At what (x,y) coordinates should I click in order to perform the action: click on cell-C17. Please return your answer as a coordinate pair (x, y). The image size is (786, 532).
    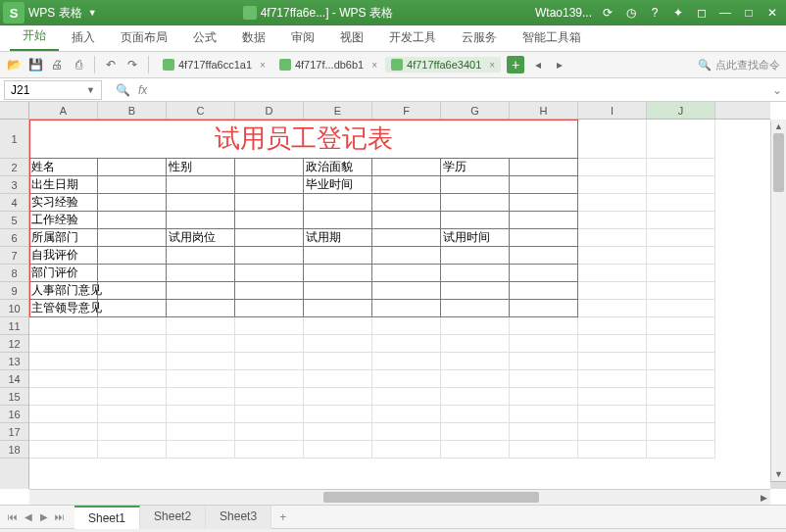
    Looking at the image, I should click on (201, 432).